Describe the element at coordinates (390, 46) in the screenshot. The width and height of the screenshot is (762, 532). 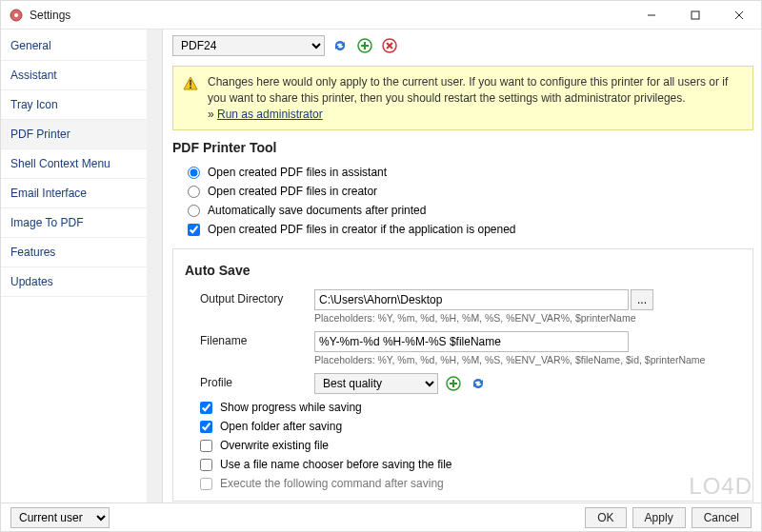
I see `remove-printer-icon` at that location.